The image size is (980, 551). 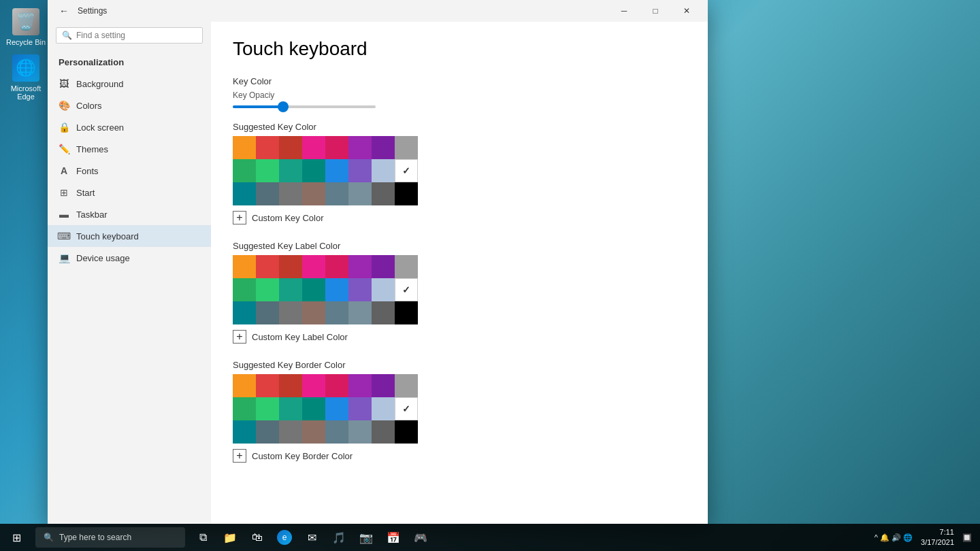 I want to click on opacity-slider-track, so click(x=304, y=107).